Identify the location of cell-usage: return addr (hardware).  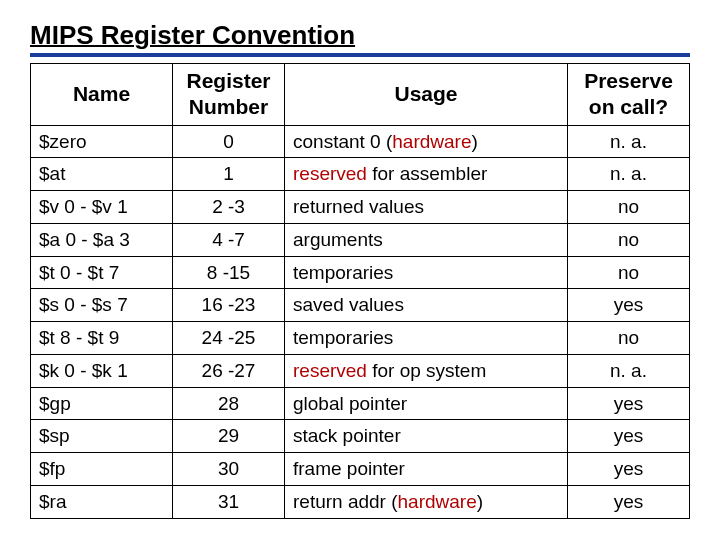
(426, 502).